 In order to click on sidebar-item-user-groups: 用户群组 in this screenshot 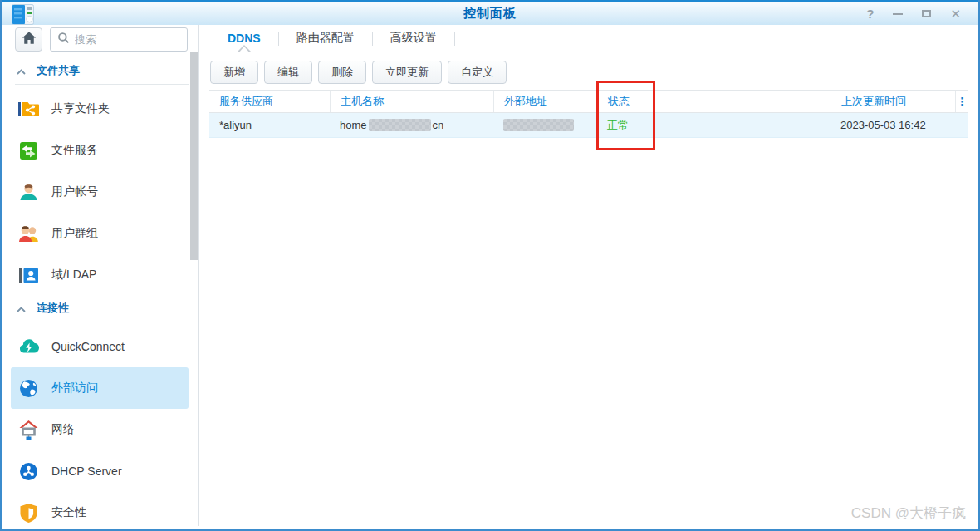, I will do `click(100, 234)`.